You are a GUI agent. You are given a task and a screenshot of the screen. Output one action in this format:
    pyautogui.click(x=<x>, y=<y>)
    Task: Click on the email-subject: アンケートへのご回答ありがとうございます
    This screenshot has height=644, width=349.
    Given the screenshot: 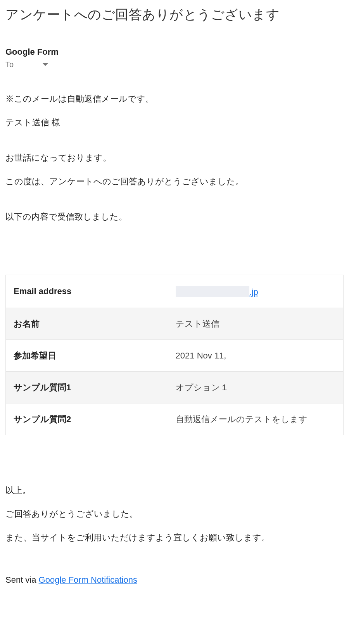 What is the action you would take?
    pyautogui.click(x=174, y=15)
    